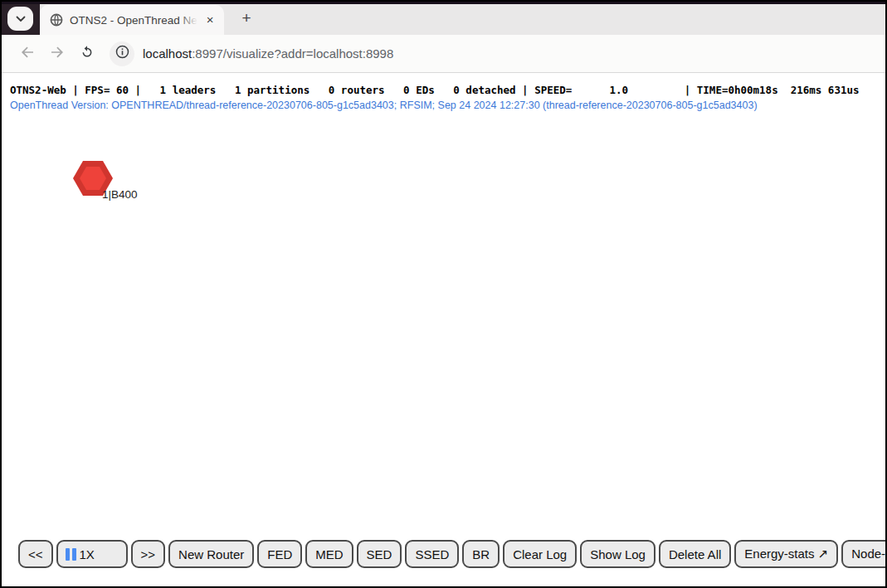 This screenshot has height=588, width=887. Describe the element at coordinates (617, 554) in the screenshot. I see `show-log-button: Show Log` at that location.